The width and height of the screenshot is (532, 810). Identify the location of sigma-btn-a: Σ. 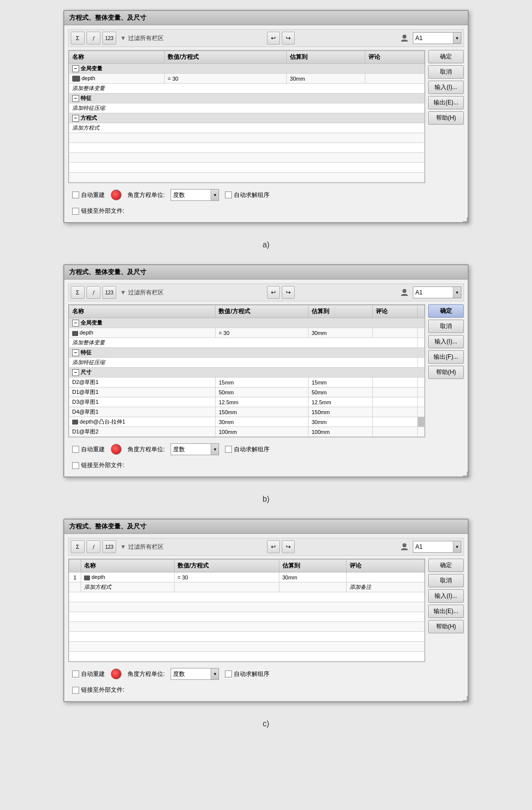
(78, 38).